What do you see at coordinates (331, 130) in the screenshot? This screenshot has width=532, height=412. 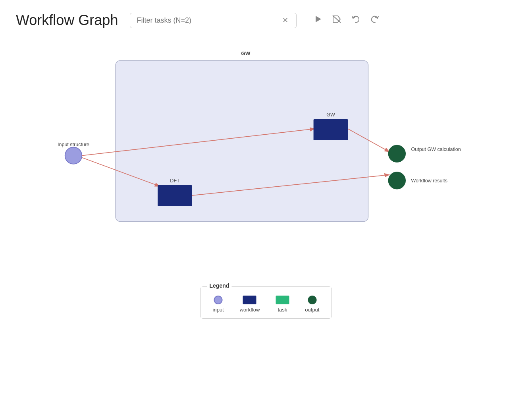 I see `gw-node` at bounding box center [331, 130].